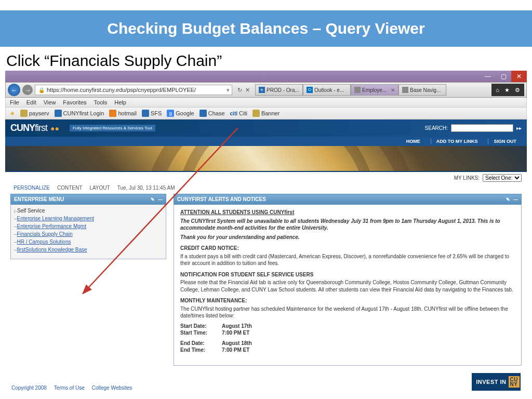 The width and height of the screenshot is (532, 399). What do you see at coordinates (498, 90) in the screenshot?
I see `home-icon: ⌂` at bounding box center [498, 90].